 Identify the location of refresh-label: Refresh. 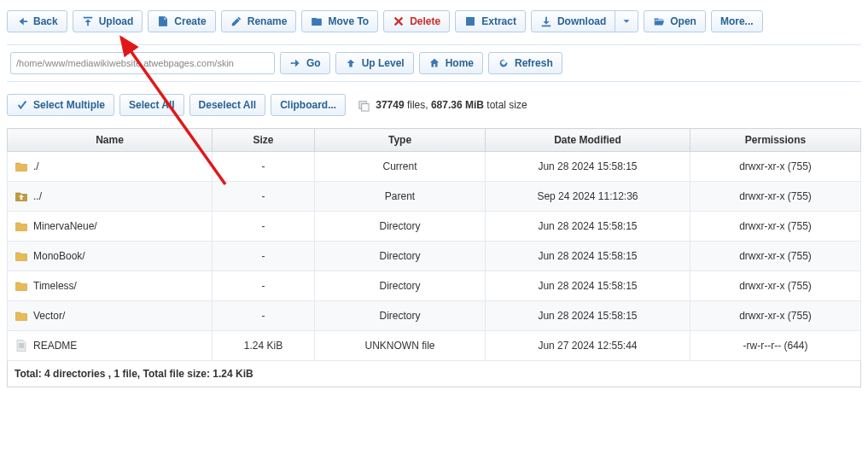
(534, 63).